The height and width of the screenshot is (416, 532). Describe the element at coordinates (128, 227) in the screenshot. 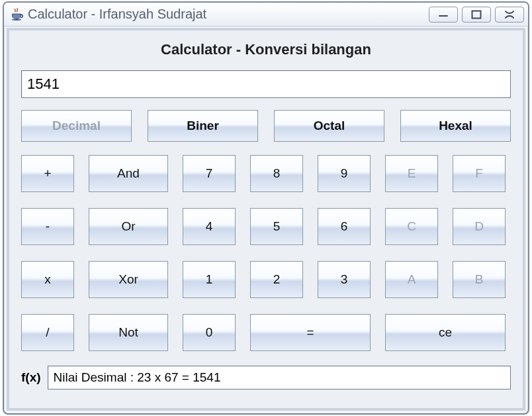

I see `or-button: Or` at that location.